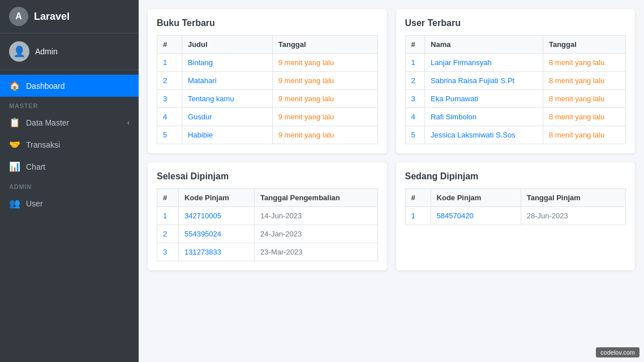 This screenshot has height=362, width=644. I want to click on chevron-icon: ‹, so click(128, 123).